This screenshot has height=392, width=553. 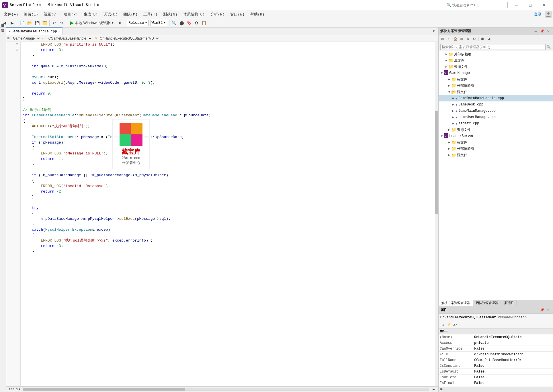 I want to click on tree-item-cpp-2: ▶ ✦ GameDesk.cpp, so click(x=496, y=105).